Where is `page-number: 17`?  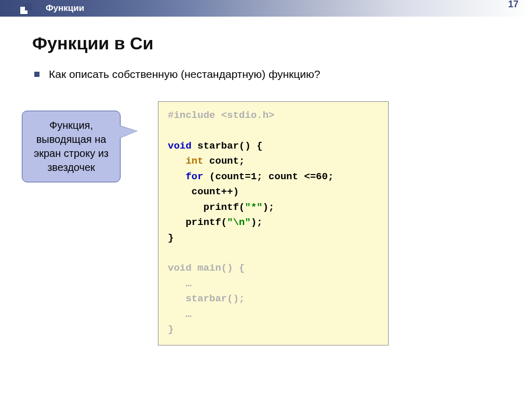
page-number: 17 is located at coordinates (513, 5).